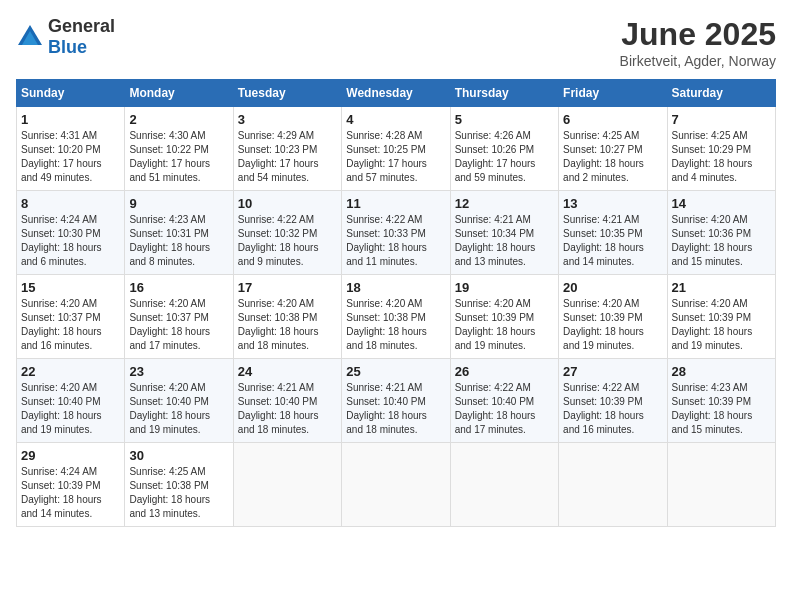  I want to click on day-number: 16, so click(178, 288).